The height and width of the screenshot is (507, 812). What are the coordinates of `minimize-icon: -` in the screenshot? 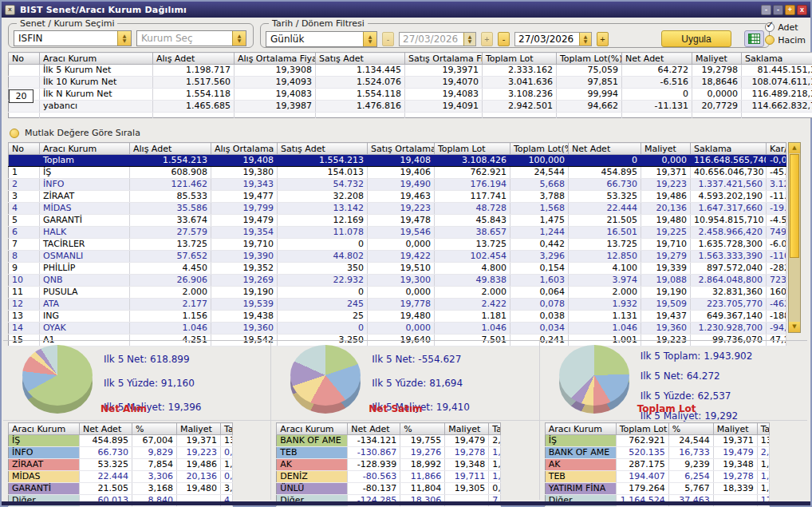 It's located at (766, 10).